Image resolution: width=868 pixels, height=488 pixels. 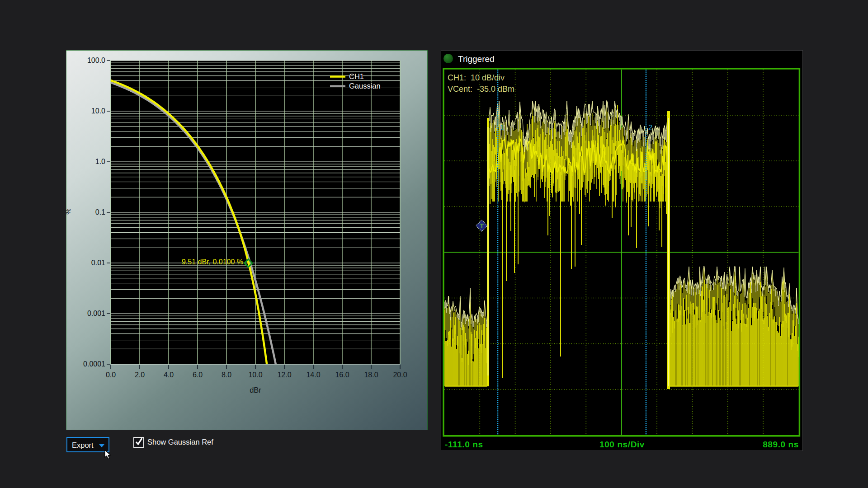 What do you see at coordinates (481, 89) in the screenshot?
I see `svg-text: VCent: -35.0 dBm` at bounding box center [481, 89].